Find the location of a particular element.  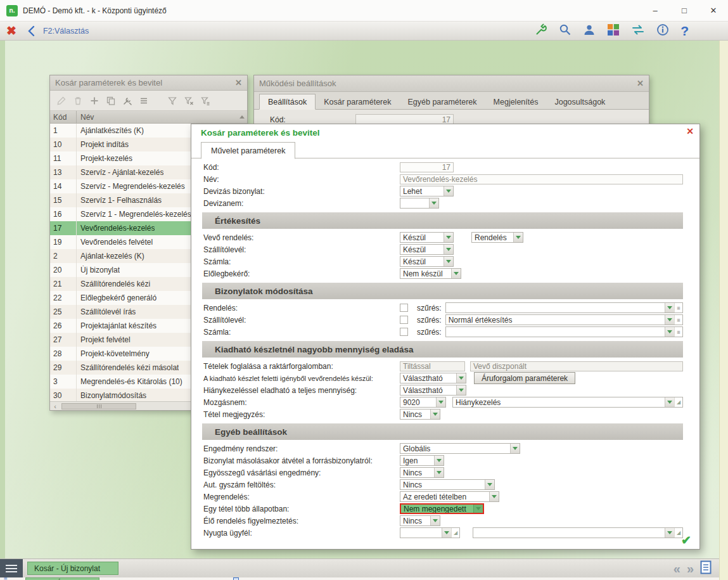

basket-panel-toolbar is located at coordinates (148, 101).